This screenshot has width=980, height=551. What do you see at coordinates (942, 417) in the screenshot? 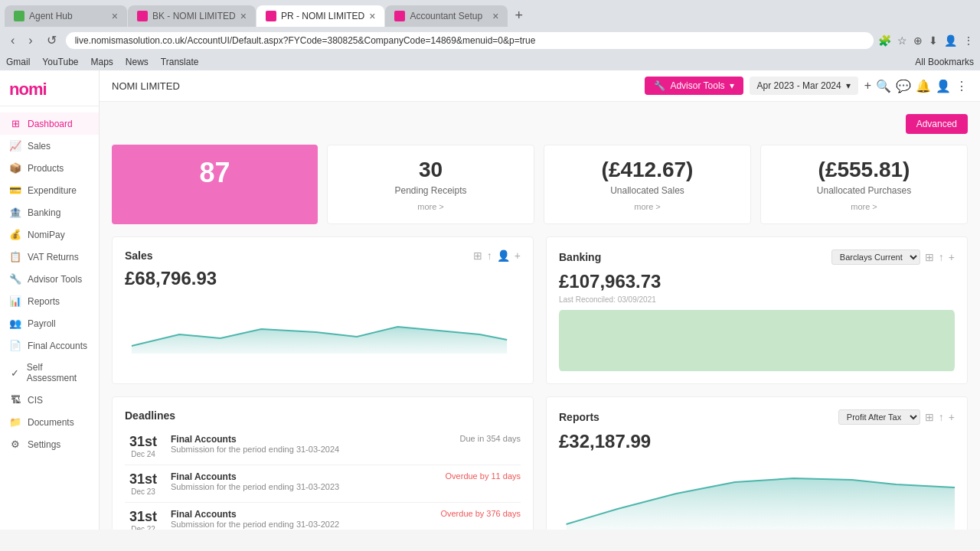
I see `reports-icon-2: ↑` at bounding box center [942, 417].